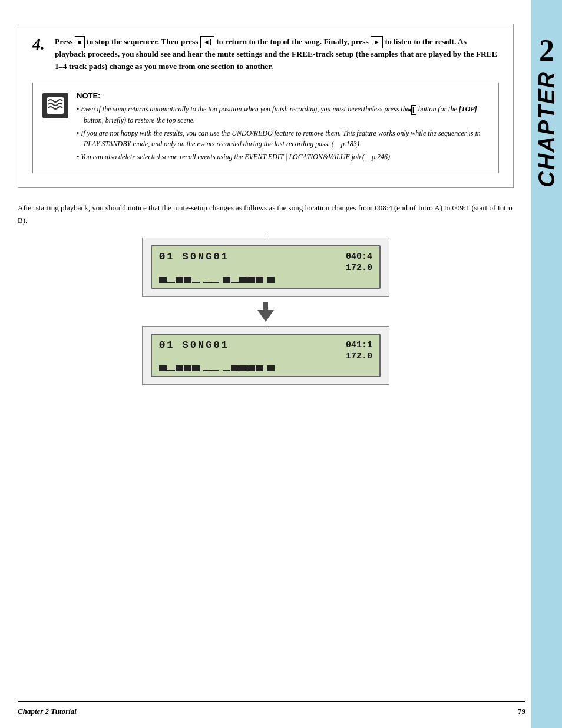 Image resolution: width=562 pixels, height=728 pixels. What do you see at coordinates (55, 106) in the screenshot?
I see `note-icon` at bounding box center [55, 106].